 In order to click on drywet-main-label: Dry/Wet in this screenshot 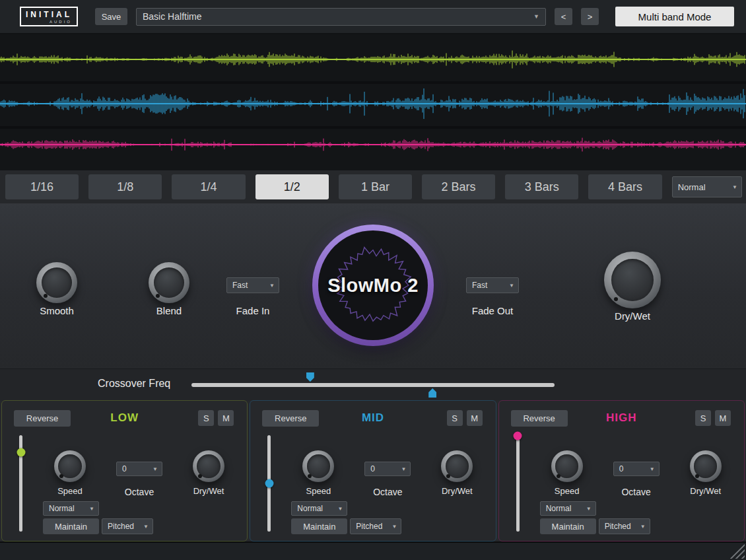, I will do `click(632, 316)`.